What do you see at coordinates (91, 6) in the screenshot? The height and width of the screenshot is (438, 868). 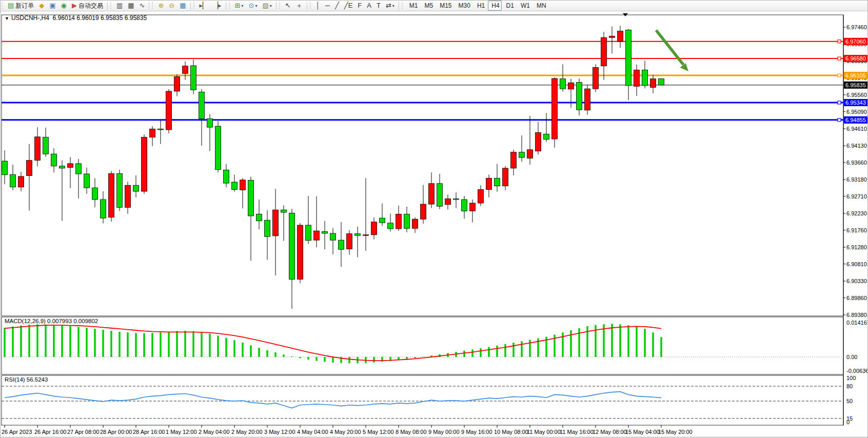 I see `auto-trading-button-label: 自动交易` at bounding box center [91, 6].